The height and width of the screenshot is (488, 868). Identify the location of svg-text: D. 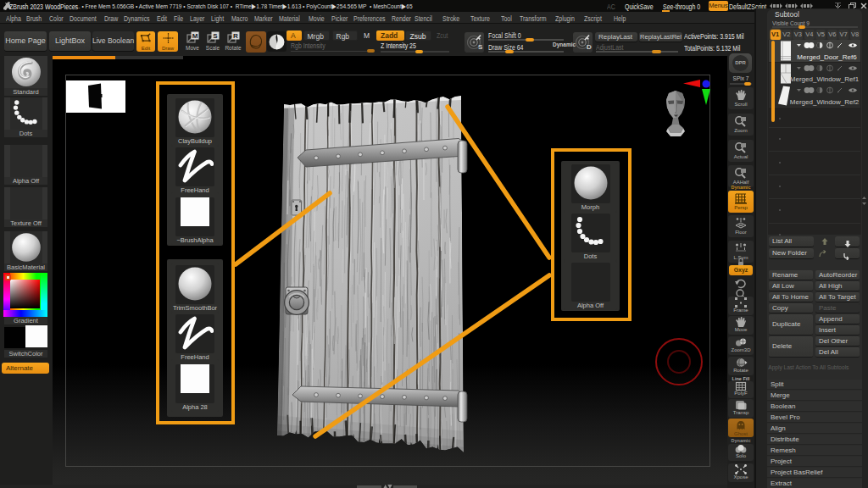
(589, 47).